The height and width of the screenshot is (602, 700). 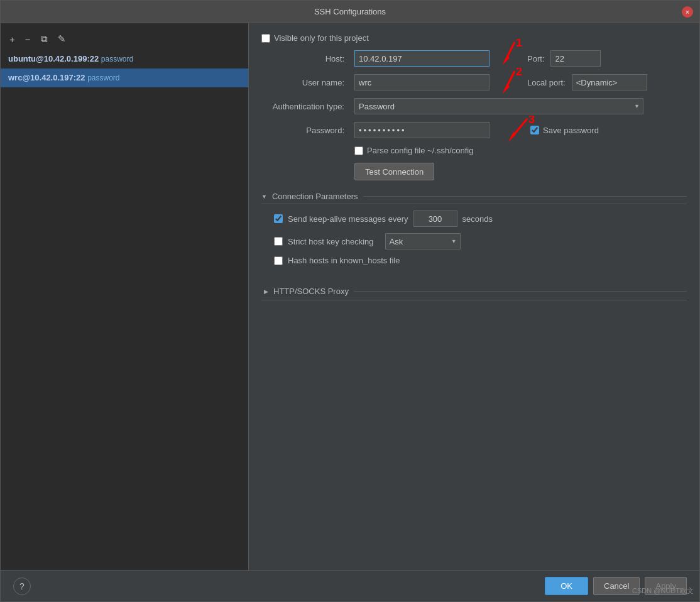 What do you see at coordinates (422, 58) in the screenshot?
I see `host-input-wrapper: 1` at bounding box center [422, 58].